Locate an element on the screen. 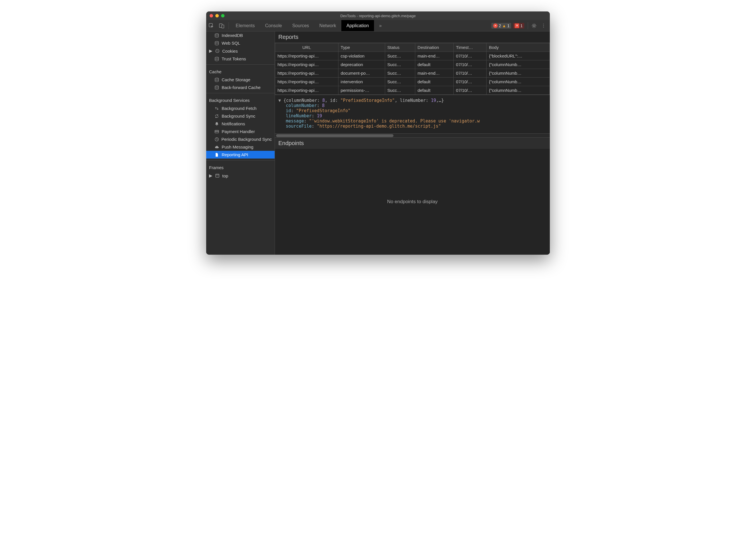 The height and width of the screenshot is (558, 756). card-icon is located at coordinates (217, 132).